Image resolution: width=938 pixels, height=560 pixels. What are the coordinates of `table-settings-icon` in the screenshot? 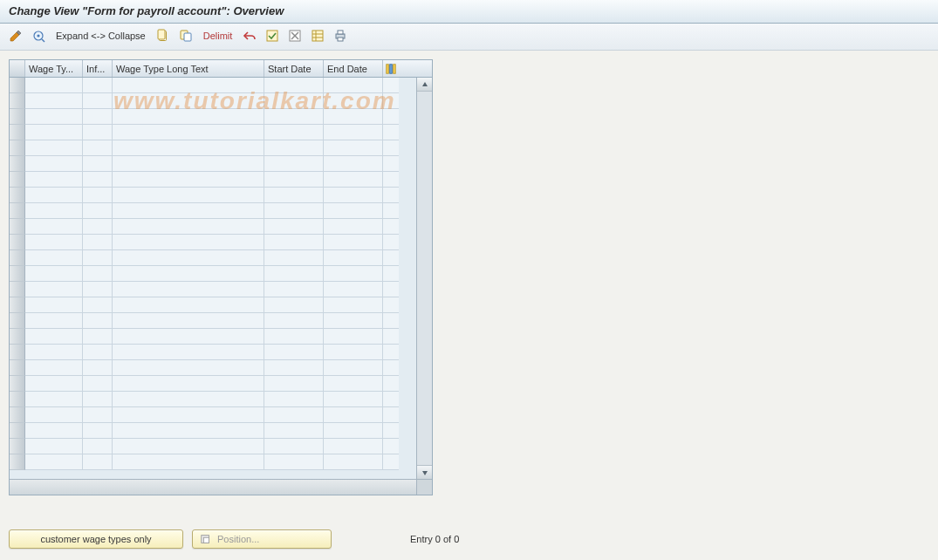 It's located at (318, 36).